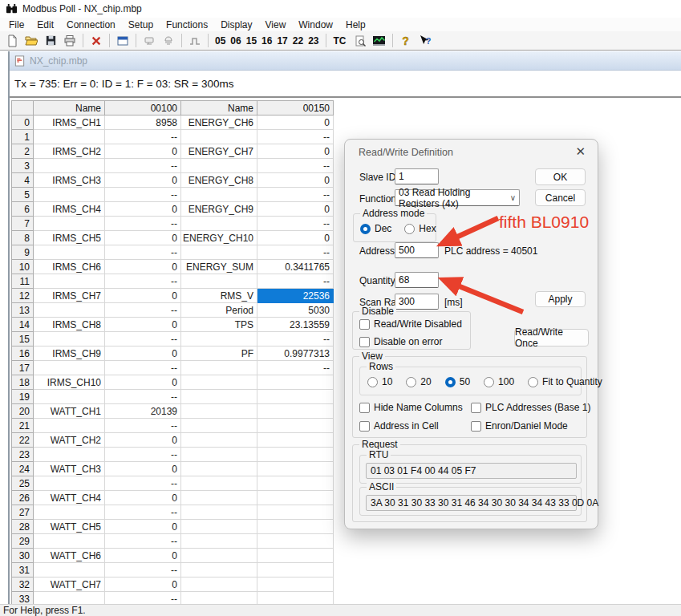 Image resolution: width=681 pixels, height=616 pixels. What do you see at coordinates (252, 41) in the screenshot?
I see `toolbar-func-15: 15` at bounding box center [252, 41].